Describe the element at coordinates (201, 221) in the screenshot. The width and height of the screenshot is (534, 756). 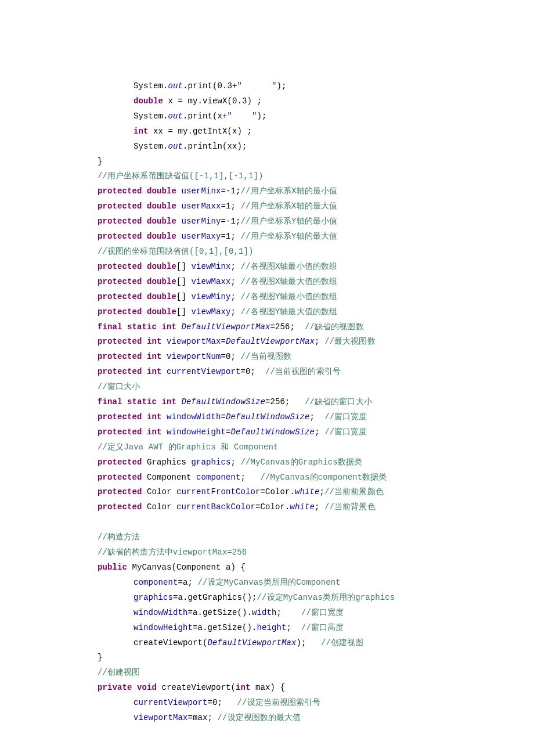
I see `code-token: userMiny` at that location.